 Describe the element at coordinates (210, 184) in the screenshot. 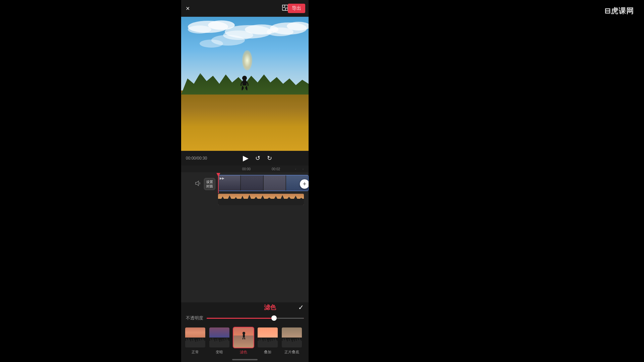

I see `cover-button: 设置 封面` at that location.